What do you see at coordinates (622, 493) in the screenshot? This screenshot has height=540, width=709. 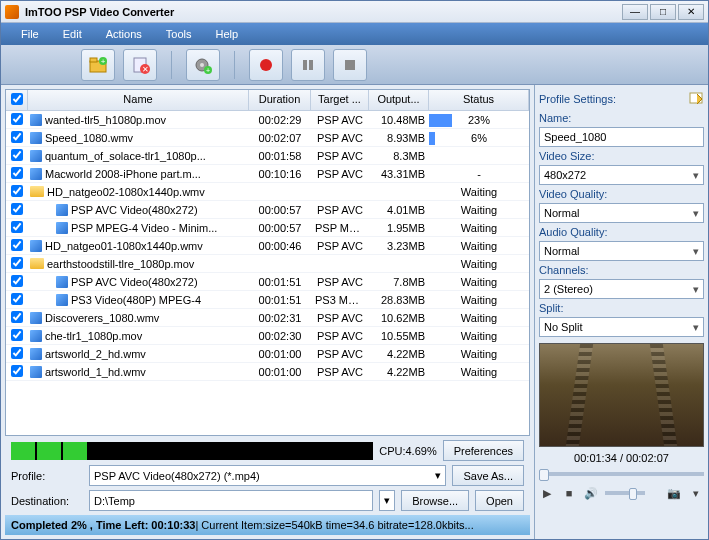 I see `playback-controls: ▶ ■ 🔊 📷 ▾` at bounding box center [622, 493].